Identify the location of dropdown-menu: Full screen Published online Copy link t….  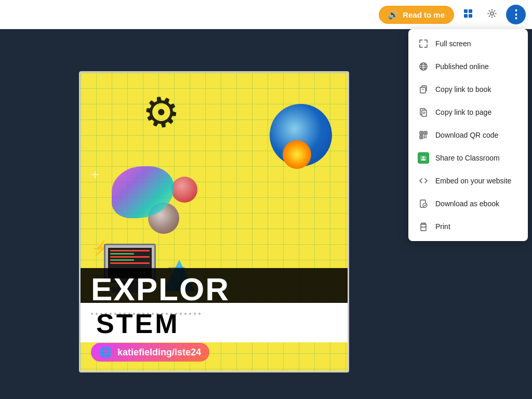
(468, 135).